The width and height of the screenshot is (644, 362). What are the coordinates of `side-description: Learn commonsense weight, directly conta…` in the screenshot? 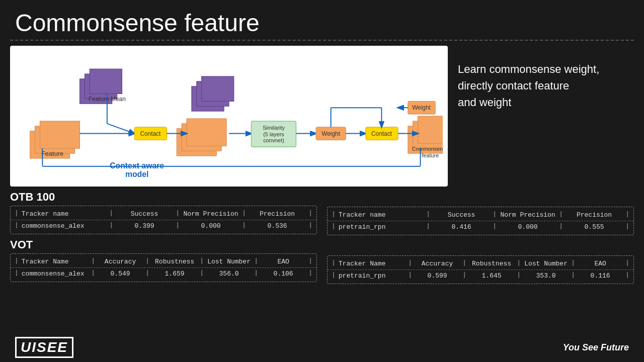 It's located at (546, 116).